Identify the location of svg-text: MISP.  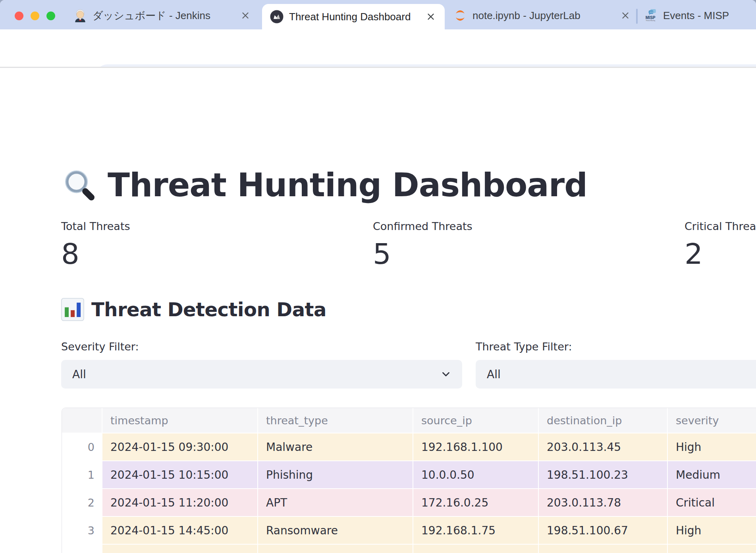
(650, 17).